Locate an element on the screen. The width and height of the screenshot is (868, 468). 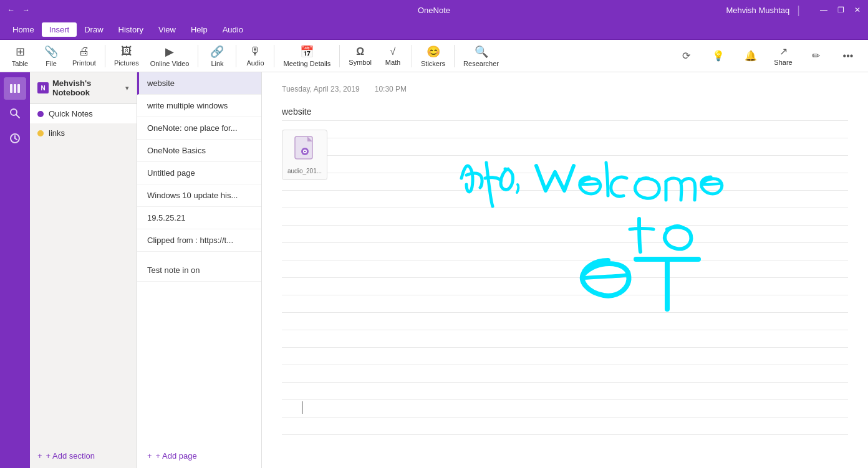
page-title: website is located at coordinates (297, 112).